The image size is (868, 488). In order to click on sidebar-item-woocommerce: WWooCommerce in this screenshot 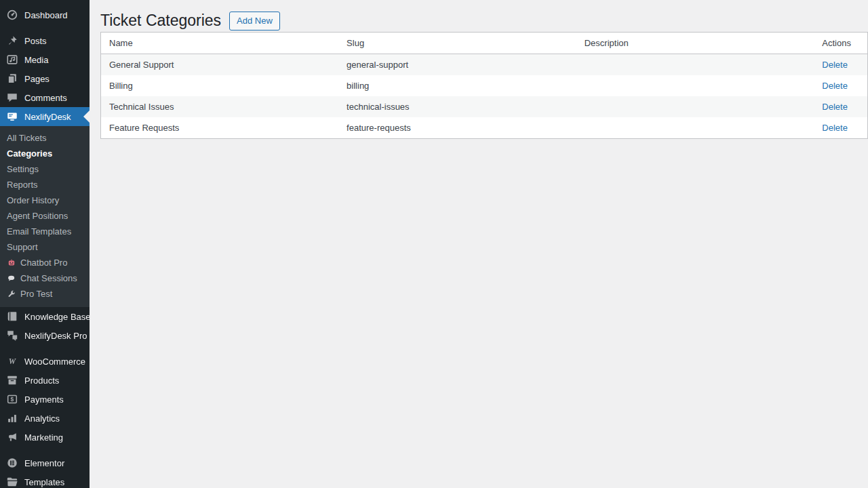, I will do `click(45, 361)`.